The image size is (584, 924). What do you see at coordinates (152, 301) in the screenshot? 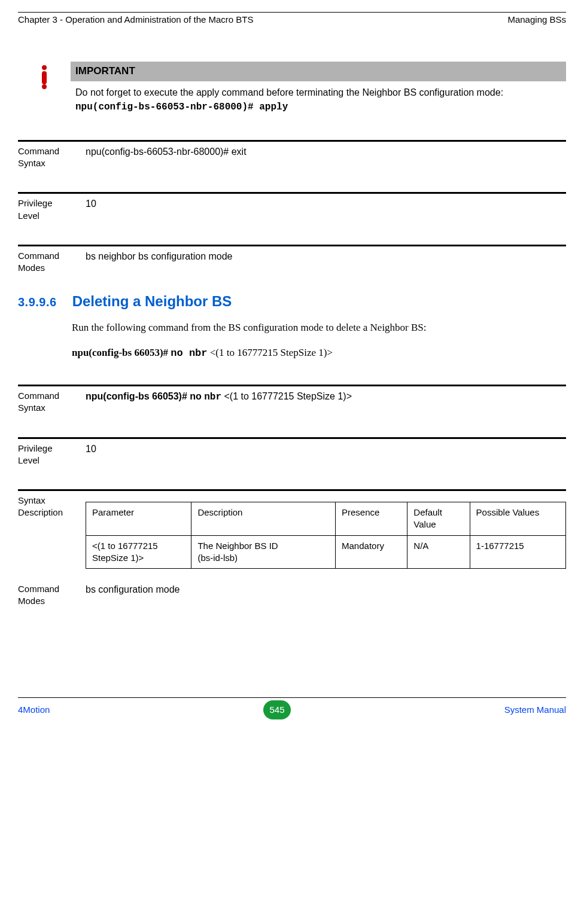
I see `section-title: Deleting a Neighbor BS` at bounding box center [152, 301].